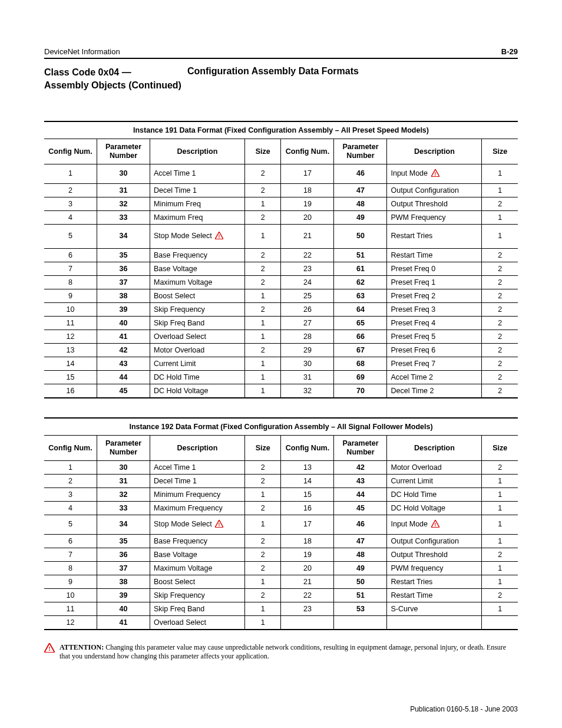 This screenshot has width=562, height=728. What do you see at coordinates (281, 256) in the screenshot?
I see `table-row: 635Base Frequency22251Restart Time2` at bounding box center [281, 256].